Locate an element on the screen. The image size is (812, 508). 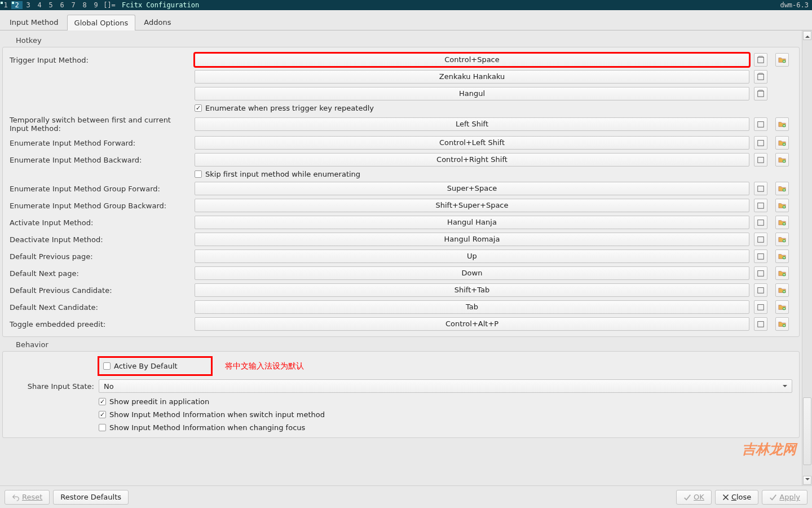
hotkey-label: Toggle embedded preedit: is located at coordinates (100, 324).